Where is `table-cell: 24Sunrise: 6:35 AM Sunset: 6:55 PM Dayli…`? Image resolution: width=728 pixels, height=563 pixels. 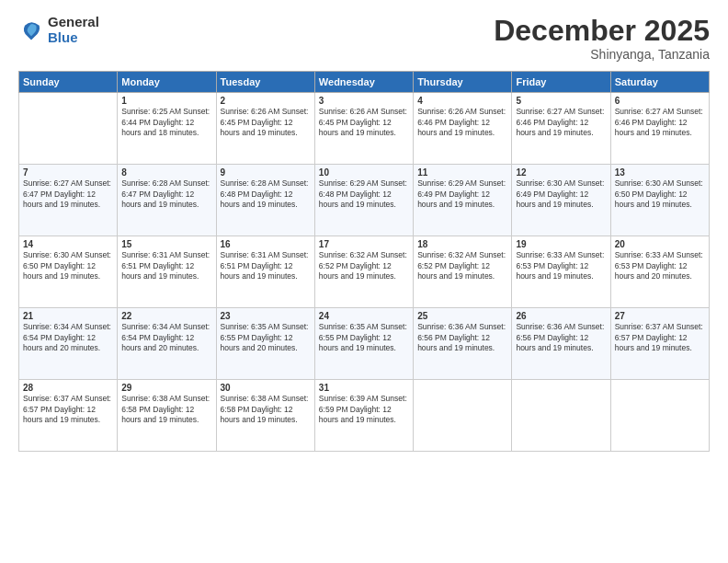 table-cell: 24Sunrise: 6:35 AM Sunset: 6:55 PM Dayli… is located at coordinates (364, 344).